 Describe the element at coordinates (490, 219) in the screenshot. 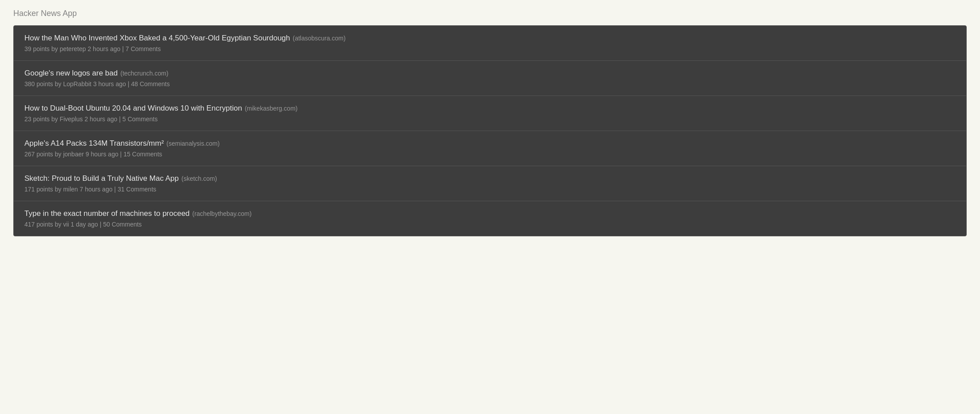

I see `news-item: Type in the exact number of machines to …` at that location.